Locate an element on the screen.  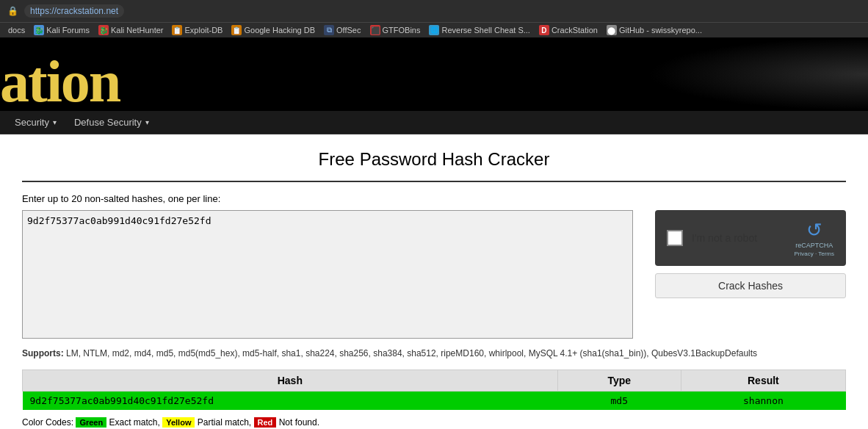
exploit-db-icon: 📋 is located at coordinates (177, 30).